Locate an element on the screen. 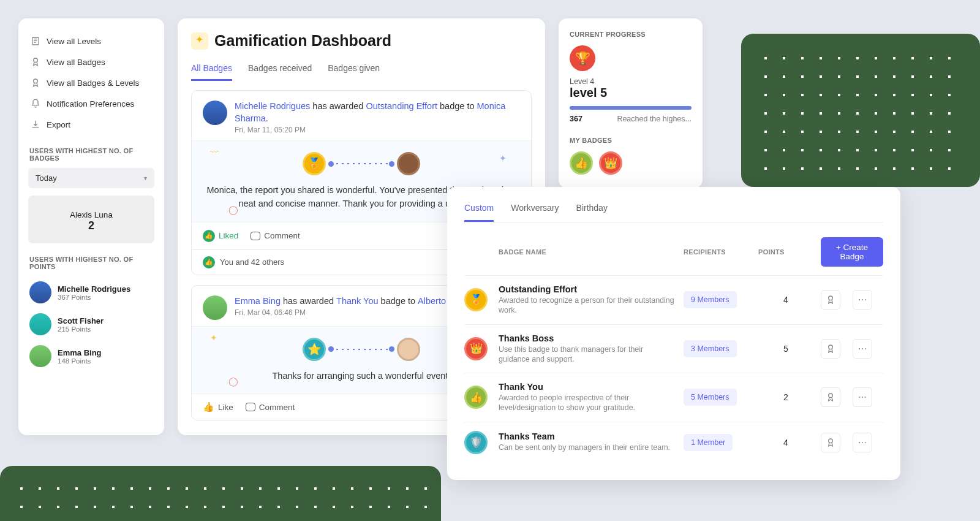  badge-table-header: BADGE NAME RECIPIENTS POINTS + Create Ba… is located at coordinates (674, 252).